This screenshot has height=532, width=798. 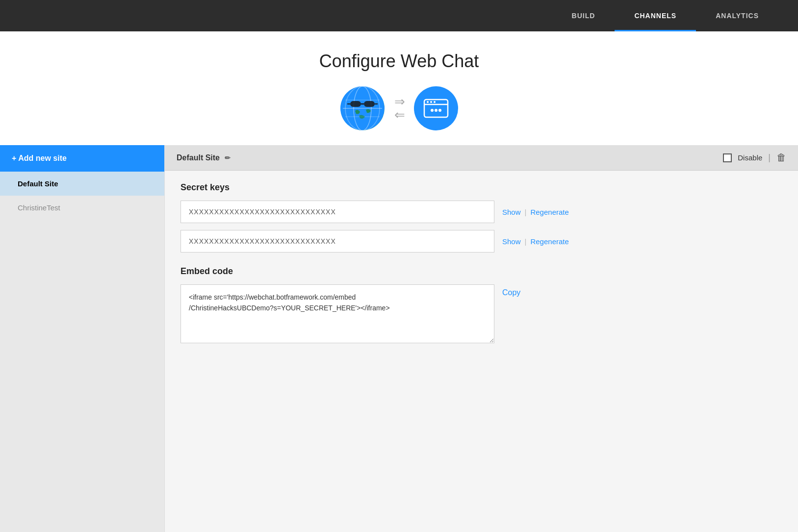 What do you see at coordinates (737, 16) in the screenshot?
I see `nav-item-analytics: ANALYTICS` at bounding box center [737, 16].